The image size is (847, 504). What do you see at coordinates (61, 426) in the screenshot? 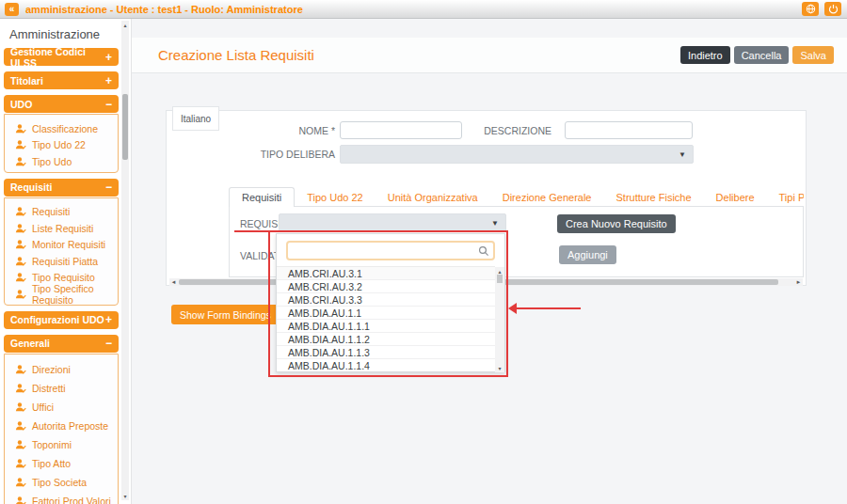
I see `sidebar-item-autorita-preposte: Autorita Preposte` at bounding box center [61, 426].